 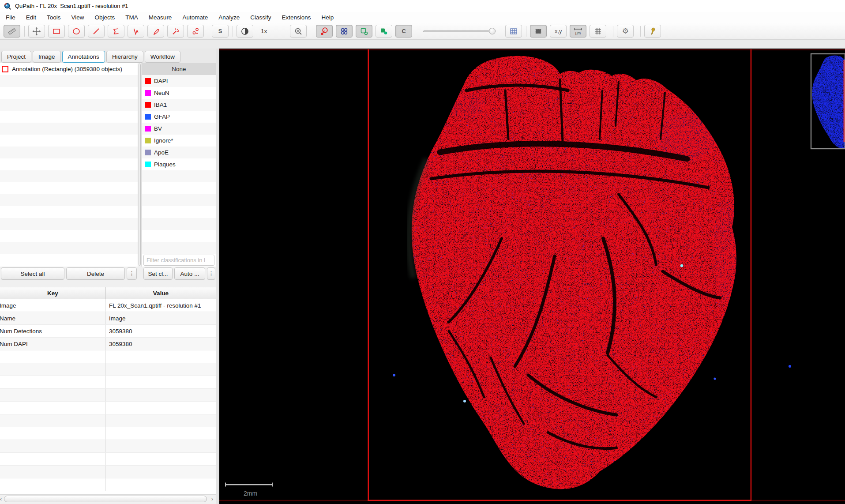 I want to click on menu-automate: Automate, so click(x=195, y=18).